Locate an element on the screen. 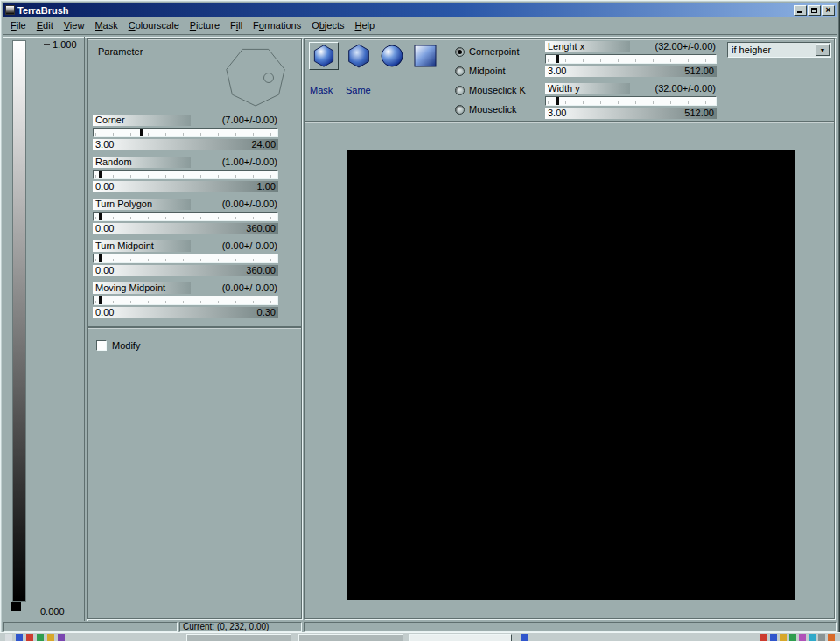 Image resolution: width=840 pixels, height=641 pixels. menu-fill: Fill is located at coordinates (236, 25).